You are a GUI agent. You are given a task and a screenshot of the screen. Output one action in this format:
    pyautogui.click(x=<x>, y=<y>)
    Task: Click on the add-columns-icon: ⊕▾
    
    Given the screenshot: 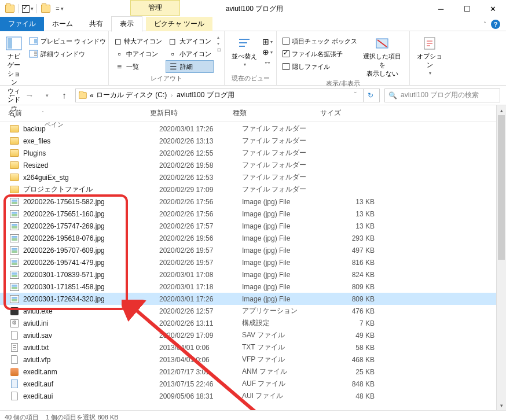 What is the action you would take?
    pyautogui.click(x=267, y=52)
    